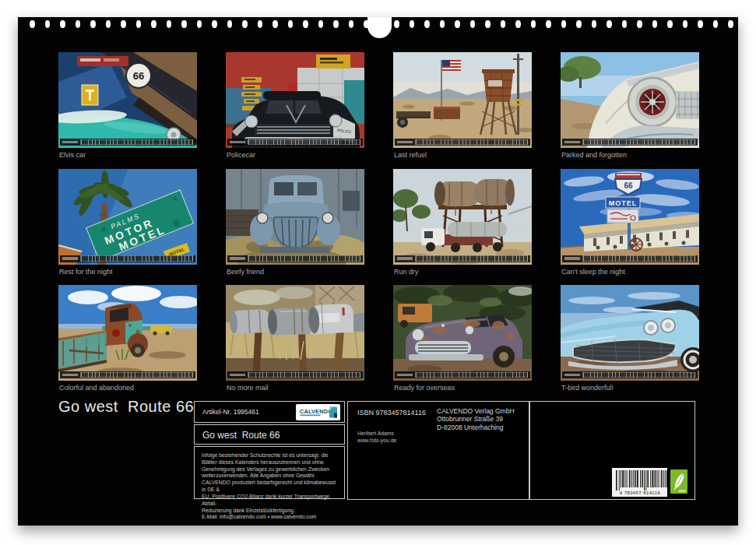 This screenshot has width=756, height=545. Describe the element at coordinates (128, 333) in the screenshot. I see `photo-rusty-teal-truck-desert` at that location.